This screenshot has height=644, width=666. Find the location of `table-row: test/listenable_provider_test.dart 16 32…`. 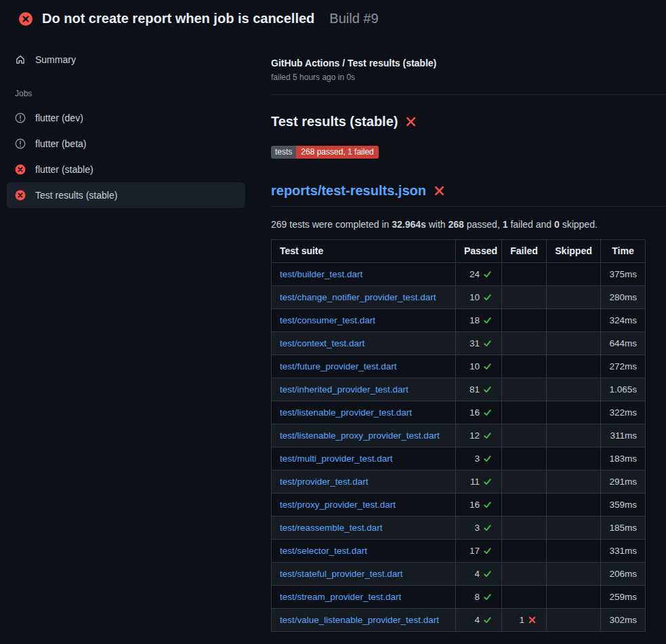

table-row: test/listenable_provider_test.dart 16 32… is located at coordinates (459, 413).